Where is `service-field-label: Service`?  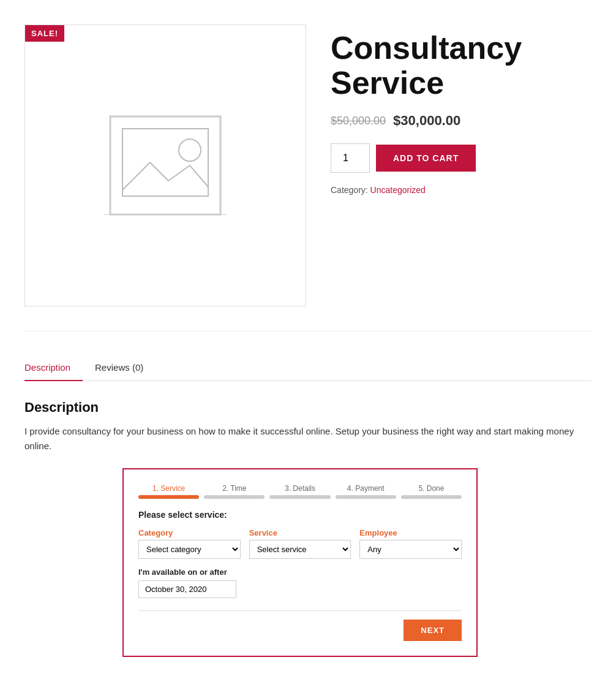
service-field-label: Service is located at coordinates (300, 533).